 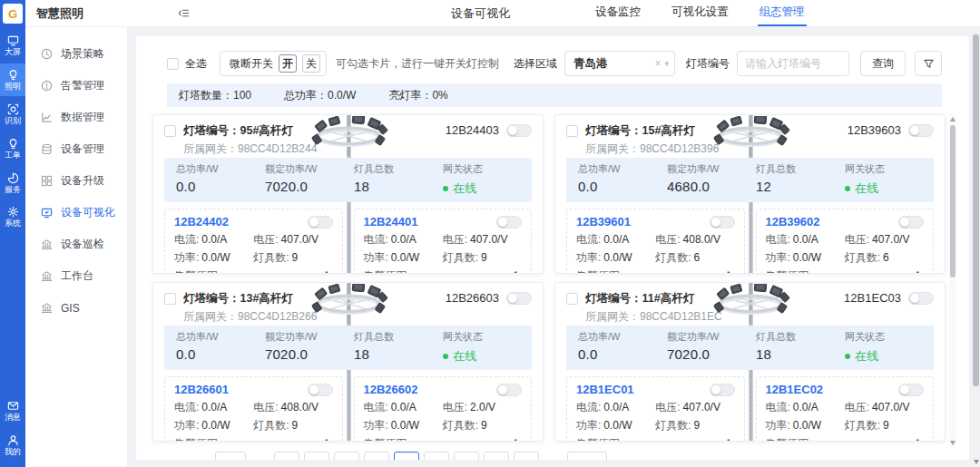 I want to click on branch-id-link: 12B24402, so click(x=201, y=221).